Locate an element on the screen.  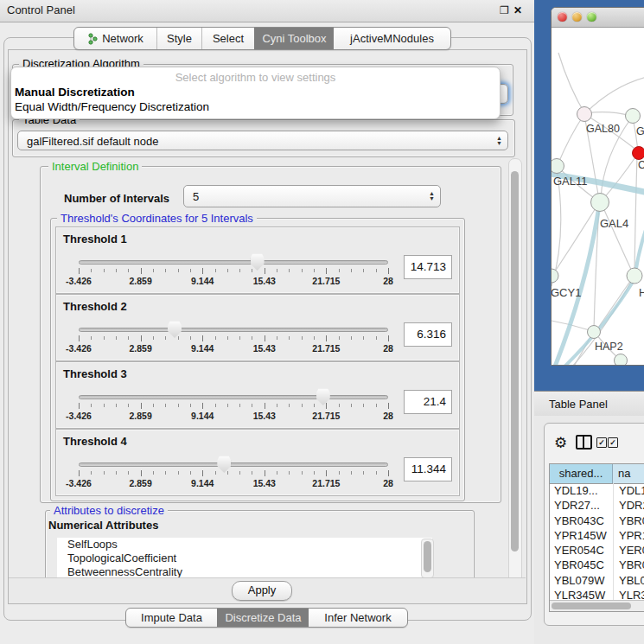
cell-shared-name: YBR045C is located at coordinates (581, 565).